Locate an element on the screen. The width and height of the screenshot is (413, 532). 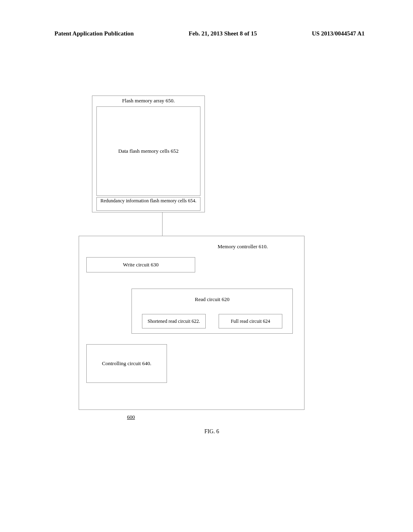
read-circuit-box: Read circuit 620 Shortened read circuit … is located at coordinates (212, 311).